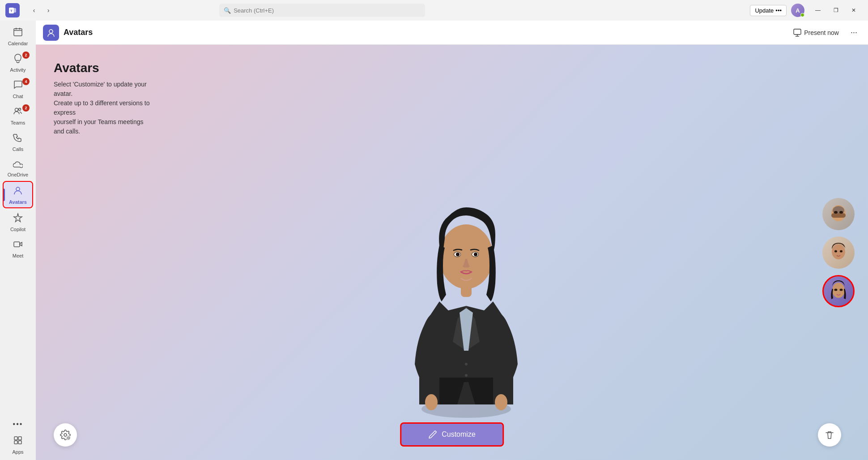  Describe the element at coordinates (103, 99) in the screenshot. I see `avatar-info: Avatars Select 'Customize' to update you…` at that location.